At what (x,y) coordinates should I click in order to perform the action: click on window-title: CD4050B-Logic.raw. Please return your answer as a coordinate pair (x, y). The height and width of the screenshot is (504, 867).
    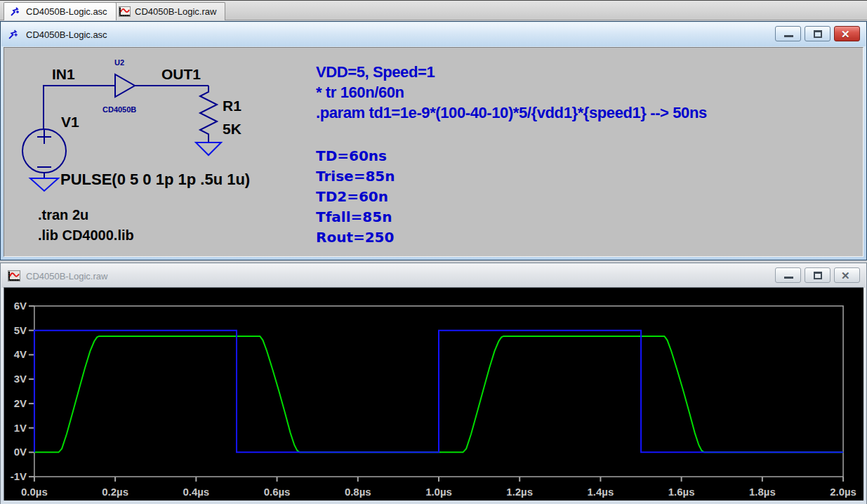
    Looking at the image, I should click on (67, 277).